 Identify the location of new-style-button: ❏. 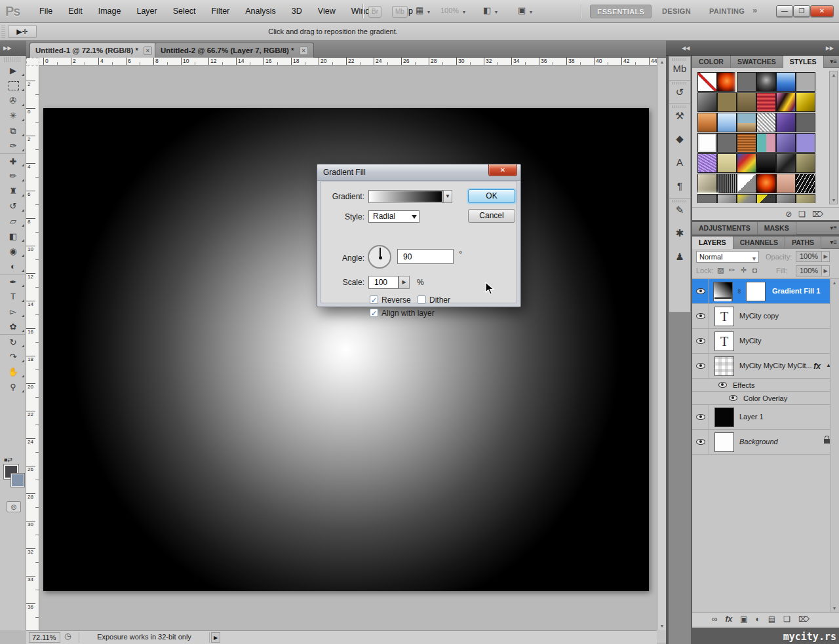
(802, 214).